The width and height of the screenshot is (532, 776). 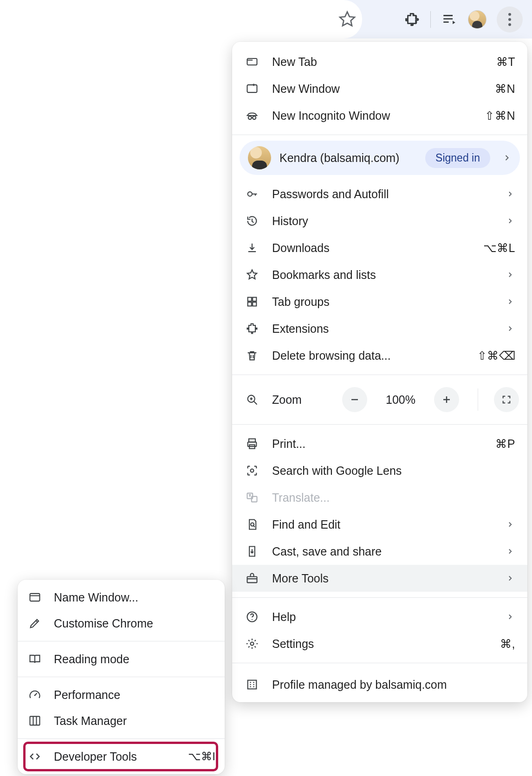 What do you see at coordinates (121, 597) in the screenshot?
I see `submenu-name-window: Name Window...` at bounding box center [121, 597].